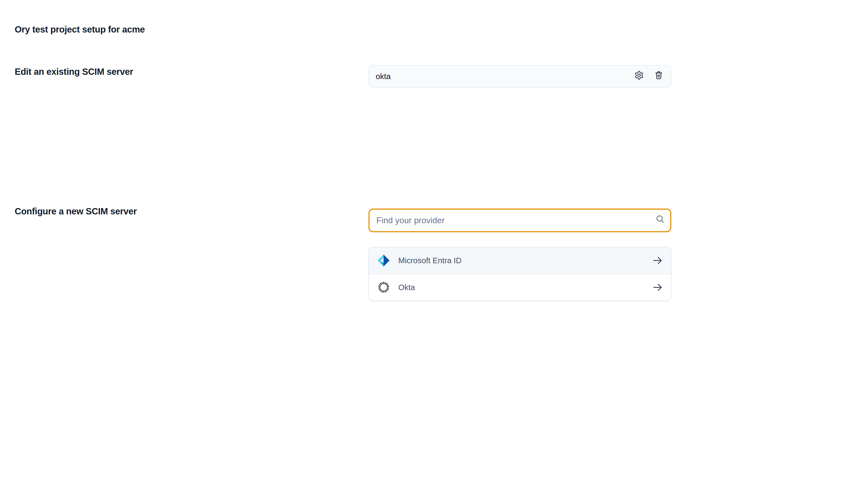 Image resolution: width=868 pixels, height=488 pixels. What do you see at coordinates (74, 72) in the screenshot?
I see `edit-scim-heading: Edit an existing SCIM server` at bounding box center [74, 72].